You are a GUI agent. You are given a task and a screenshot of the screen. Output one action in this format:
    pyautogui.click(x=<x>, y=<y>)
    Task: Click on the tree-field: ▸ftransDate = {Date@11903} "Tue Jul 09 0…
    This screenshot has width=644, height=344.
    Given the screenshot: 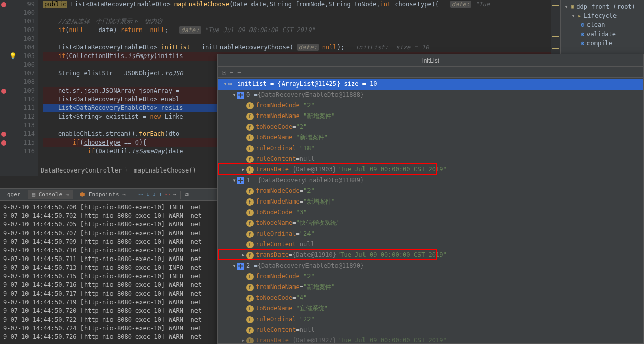 What is the action you would take?
    pyautogui.click(x=431, y=170)
    